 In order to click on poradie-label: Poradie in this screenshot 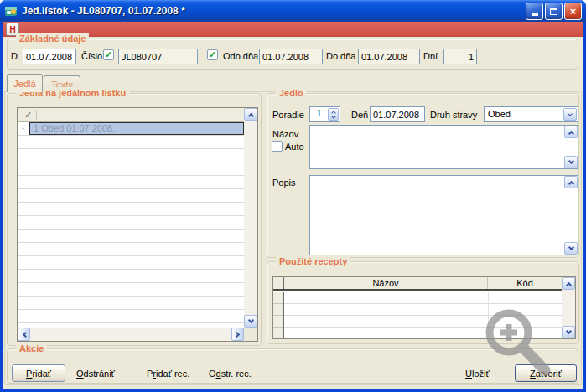, I will do `click(288, 115)`.